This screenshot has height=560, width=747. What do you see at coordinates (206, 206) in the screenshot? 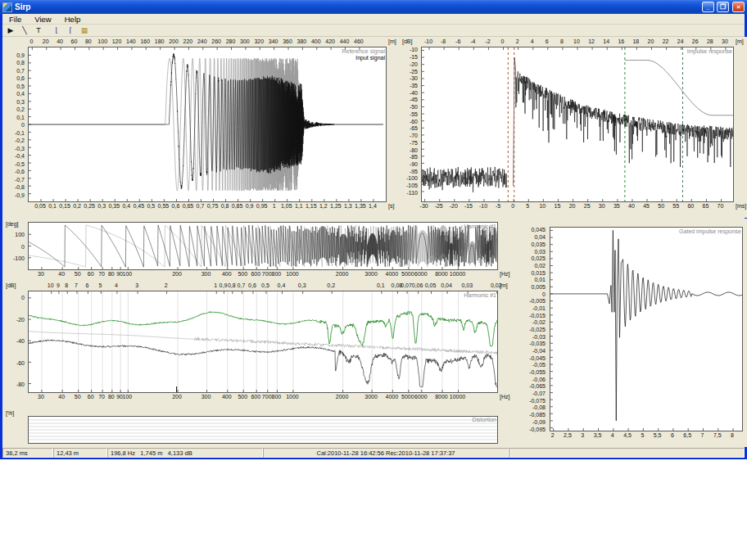
I see `time-bottom-axis: 0,050,10,150,20,250,30,350,40,450,50,550…` at bounding box center [206, 206].